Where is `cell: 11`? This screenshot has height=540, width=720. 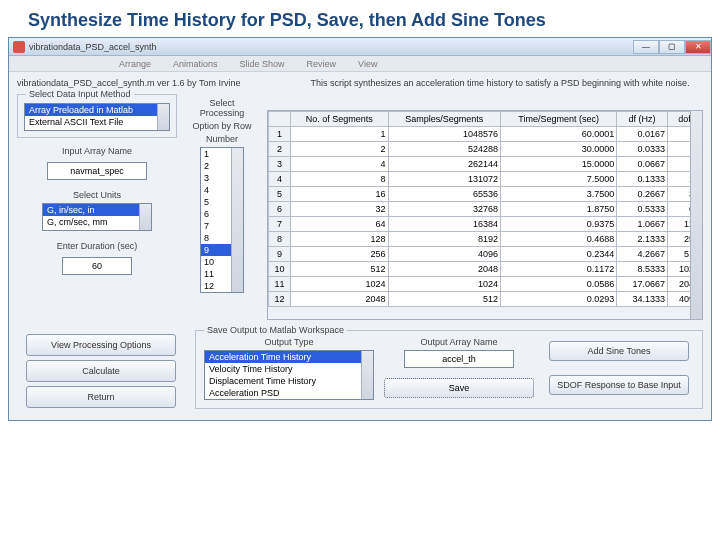
cell: 11 is located at coordinates (280, 284).